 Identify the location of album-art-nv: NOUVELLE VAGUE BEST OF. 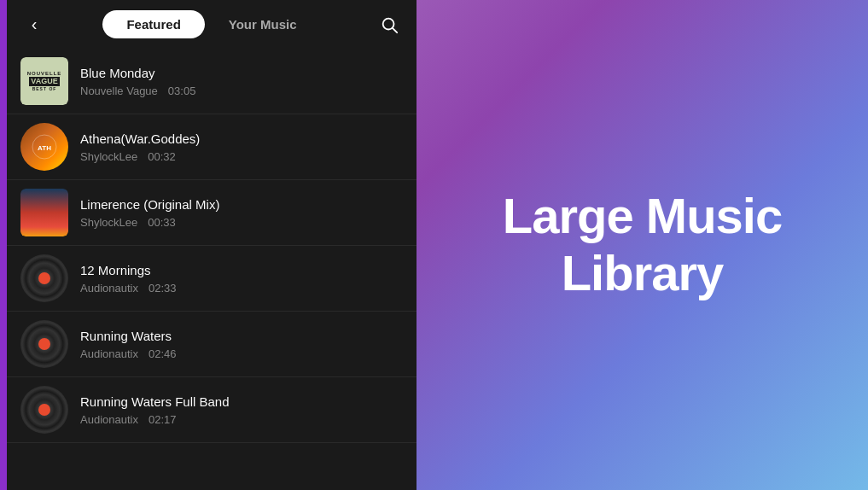
(44, 81).